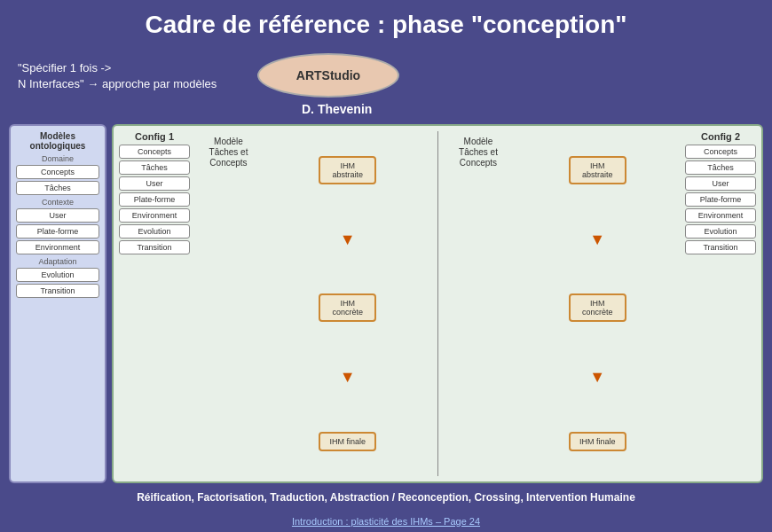 This screenshot has height=532, width=772. Describe the element at coordinates (58, 172) in the screenshot. I see `ont-concepts: Concepts` at that location.